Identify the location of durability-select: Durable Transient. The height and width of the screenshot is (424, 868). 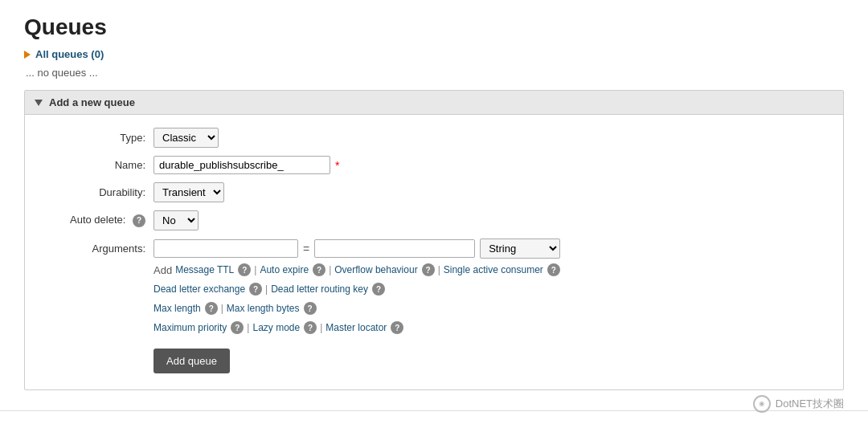
(189, 193).